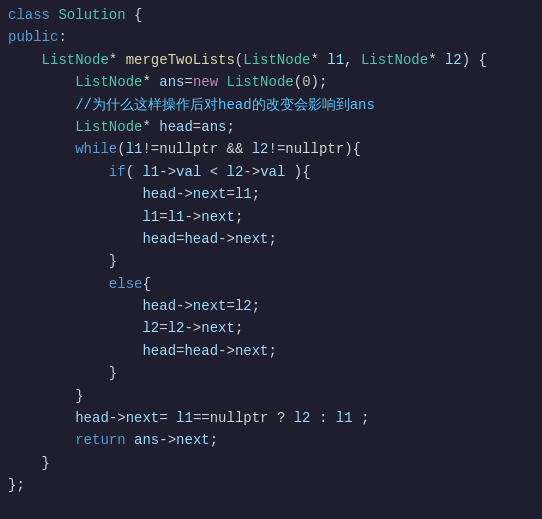 Image resolution: width=542 pixels, height=519 pixels. I want to click on code-line: //为什么这样操作后对head的改变会影响到ans, so click(271, 105).